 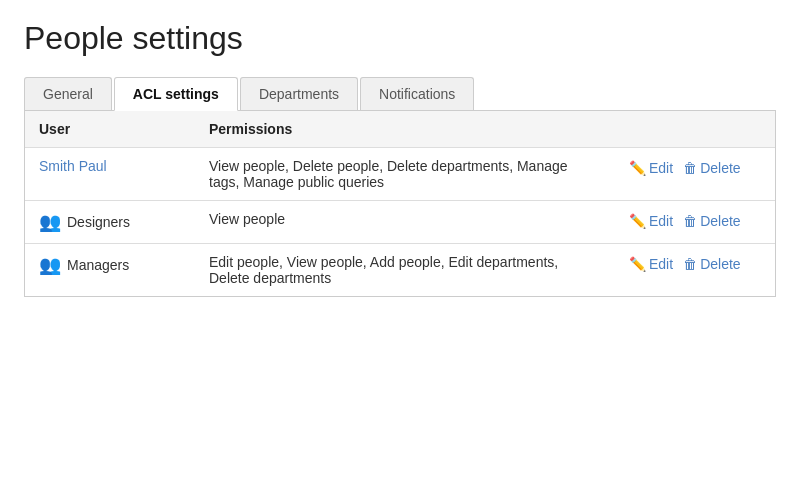 What do you see at coordinates (98, 265) in the screenshot?
I see `user-name: Managers` at bounding box center [98, 265].